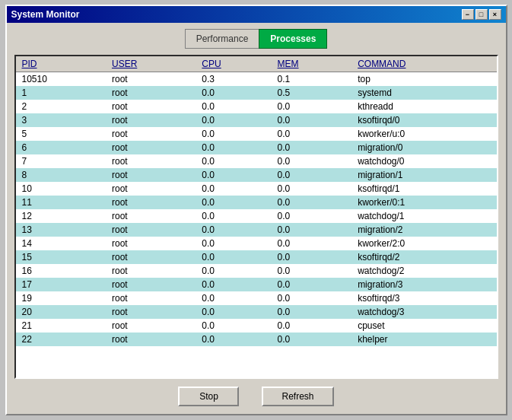  I want to click on table-row: 14root0.00.0kworker/2:0, so click(256, 243).